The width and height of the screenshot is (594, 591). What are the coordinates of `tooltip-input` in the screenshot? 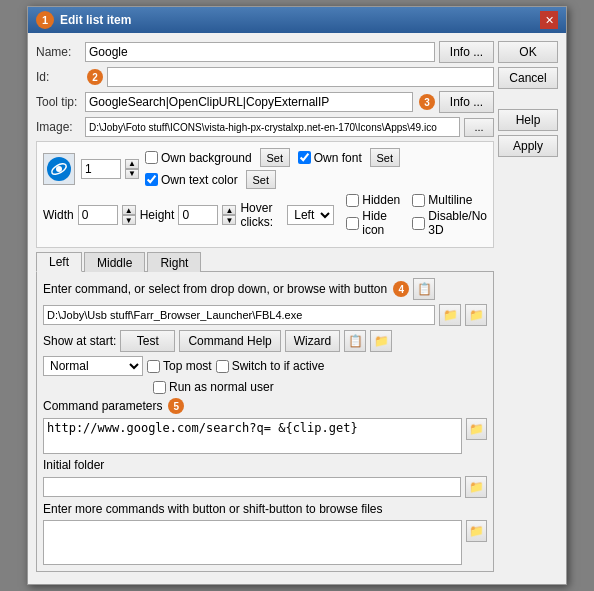 It's located at (249, 102).